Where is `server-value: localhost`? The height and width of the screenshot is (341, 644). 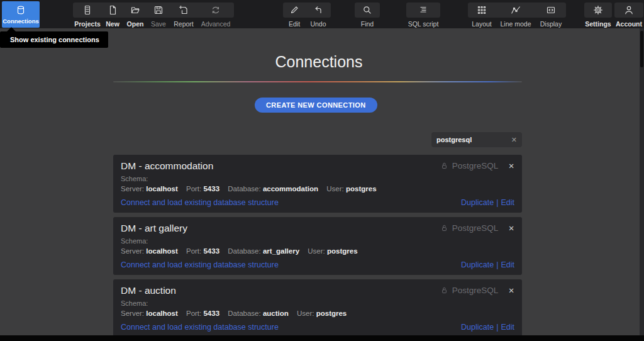 server-value: localhost is located at coordinates (162, 313).